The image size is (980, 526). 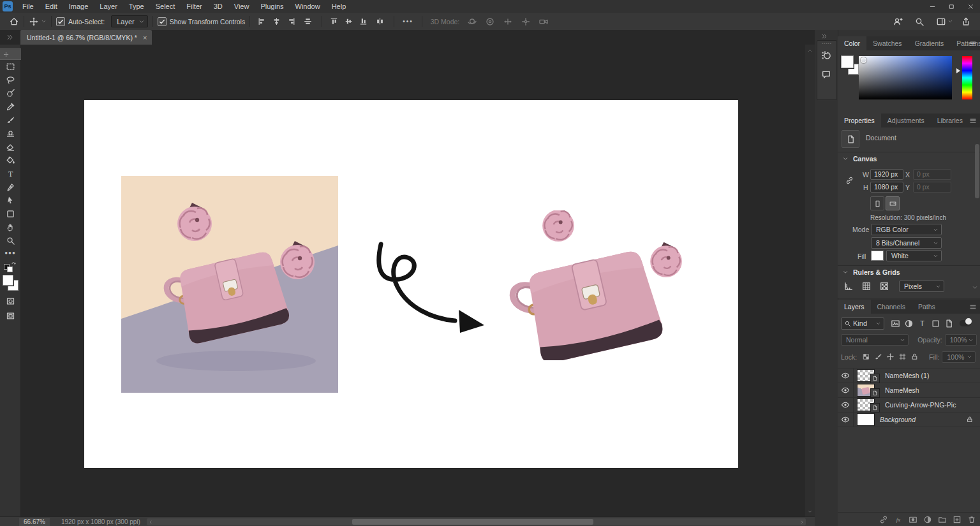 What do you see at coordinates (877, 256) in the screenshot?
I see `fill-color-swatch` at bounding box center [877, 256].